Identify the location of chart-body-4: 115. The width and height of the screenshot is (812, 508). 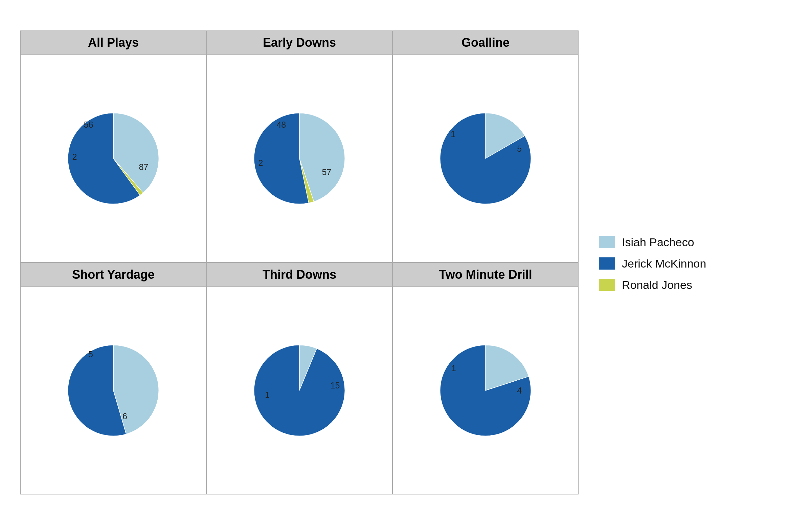
(299, 390).